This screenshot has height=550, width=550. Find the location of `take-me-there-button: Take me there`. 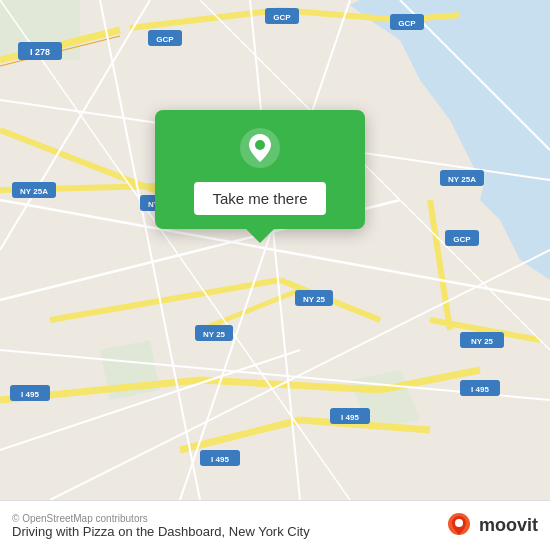

take-me-there-button: Take me there is located at coordinates (260, 198).